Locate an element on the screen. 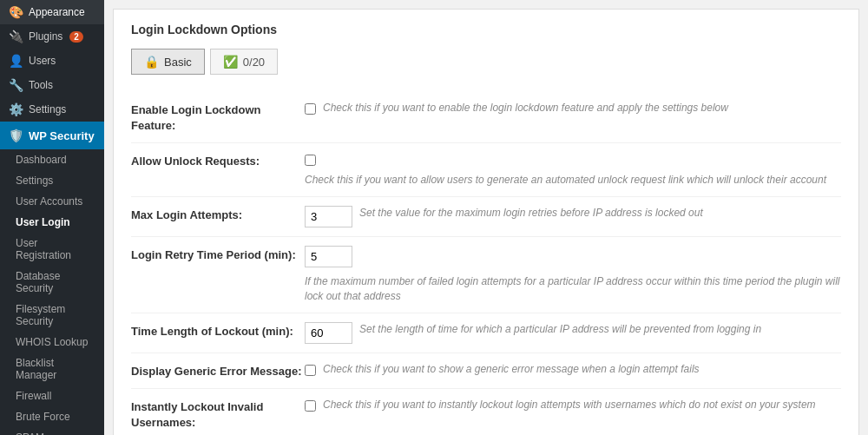  time-length-lockout-label: Time Length of Lockout (min): is located at coordinates (218, 331).